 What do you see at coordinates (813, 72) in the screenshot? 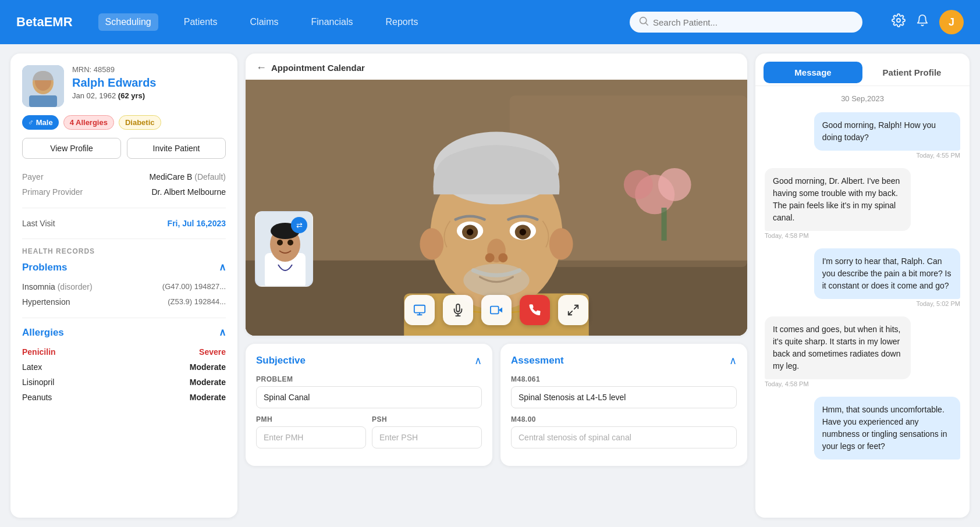
I see `tab-message: Message` at bounding box center [813, 72].